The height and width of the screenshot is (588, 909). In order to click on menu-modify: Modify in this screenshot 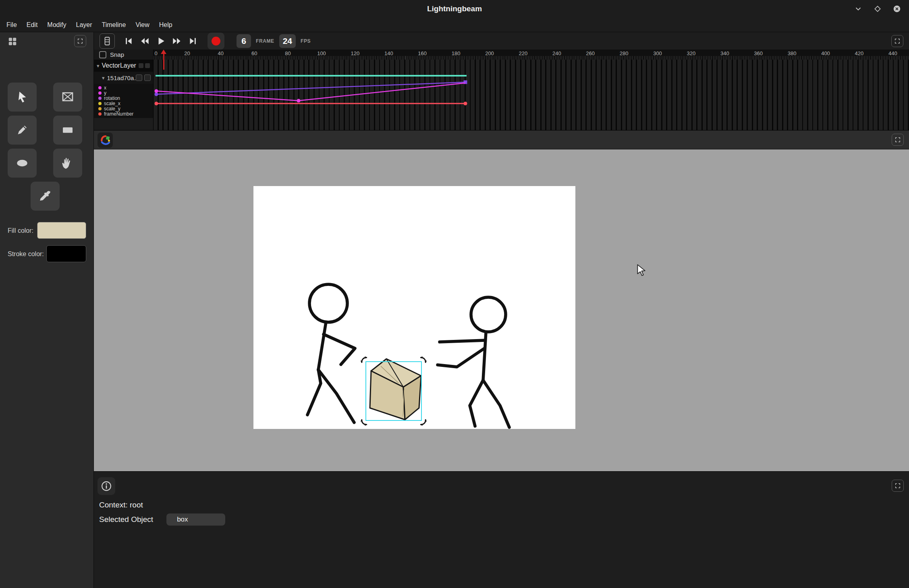, I will do `click(56, 25)`.